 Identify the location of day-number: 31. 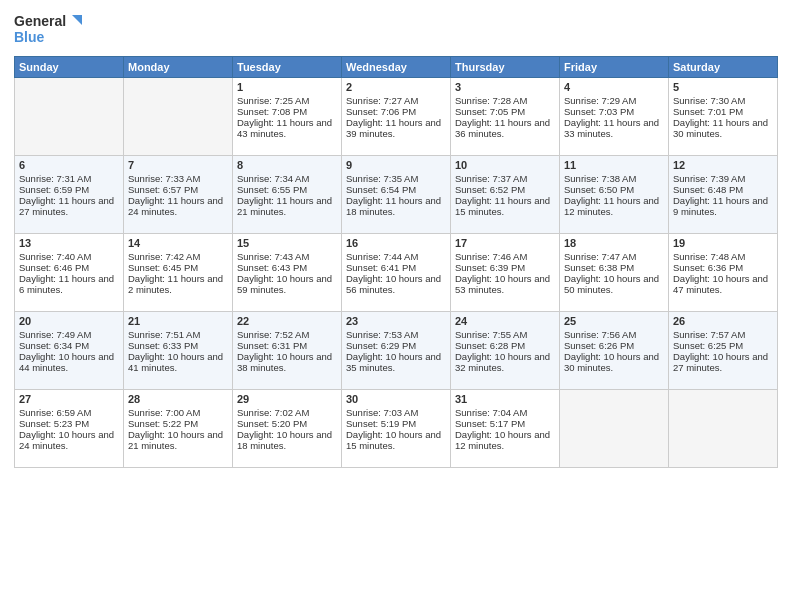
(505, 399).